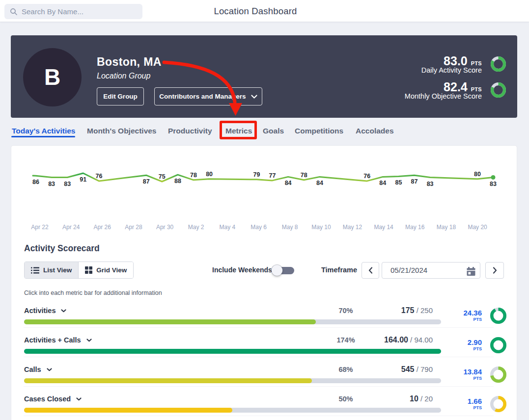 This screenshot has height=420, width=529. What do you see at coordinates (228, 227) in the screenshot?
I see `svg-text: May 4` at bounding box center [228, 227].